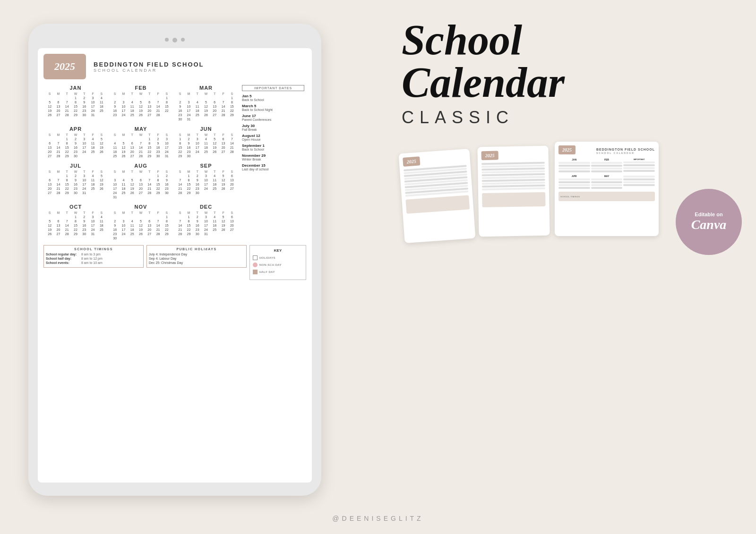 The height and width of the screenshot is (534, 756). What do you see at coordinates (94, 263) in the screenshot?
I see `timing-row: School events:8 am to 10 am` at bounding box center [94, 263].